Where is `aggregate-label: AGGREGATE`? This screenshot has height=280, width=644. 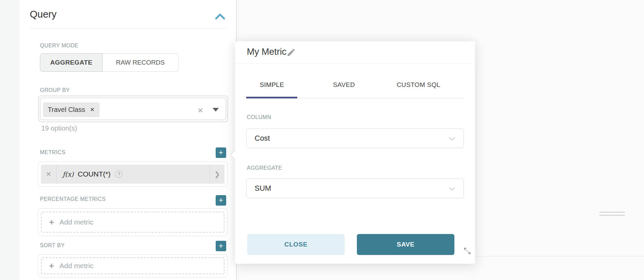 aggregate-label: AGGREGATE is located at coordinates (264, 168).